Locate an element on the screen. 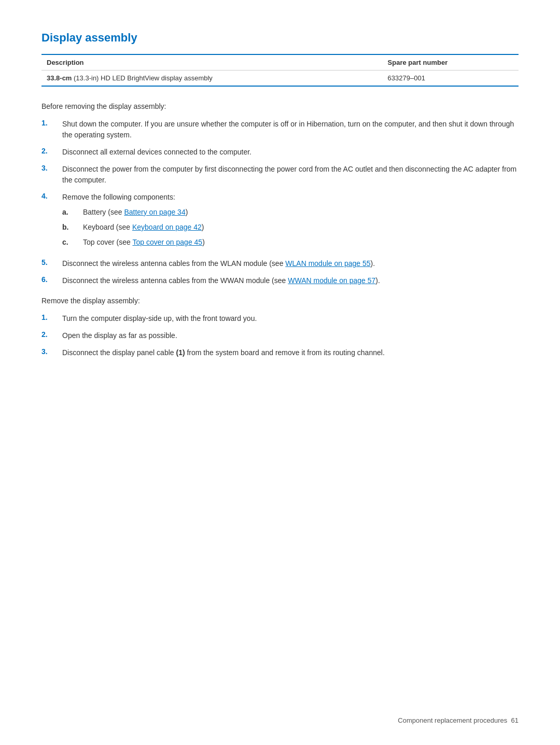  list-item: 3. Disconnect the power from the compute… is located at coordinates (280, 175).